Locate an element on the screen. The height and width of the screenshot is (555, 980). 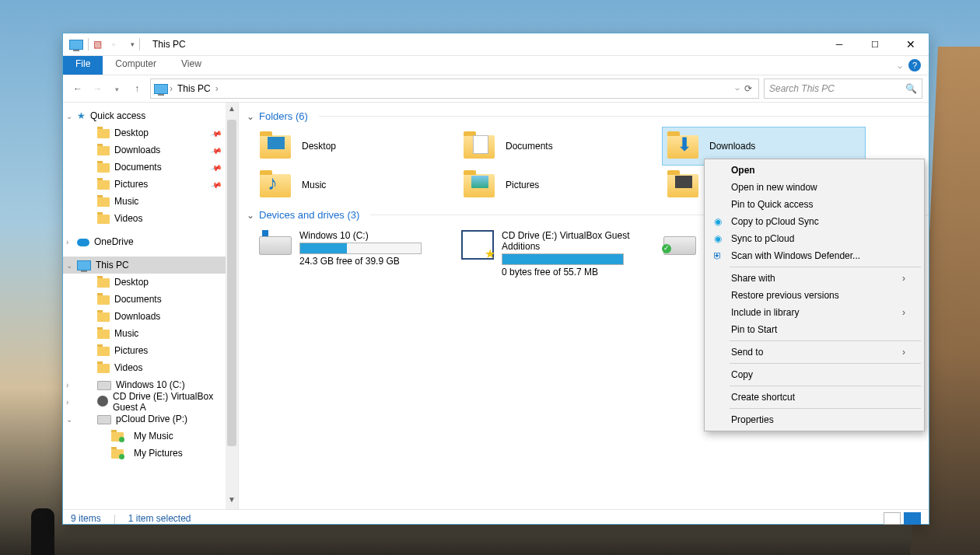
context-separator is located at coordinates (825, 267).